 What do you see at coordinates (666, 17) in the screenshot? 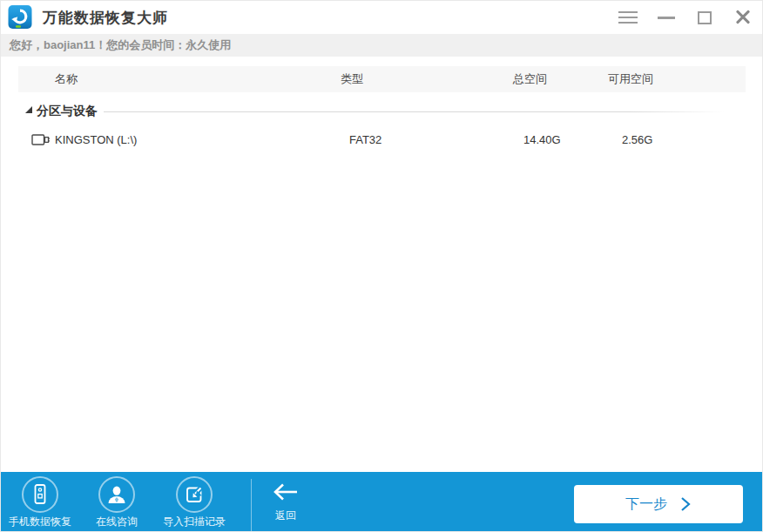
I see `minimize-button` at bounding box center [666, 17].